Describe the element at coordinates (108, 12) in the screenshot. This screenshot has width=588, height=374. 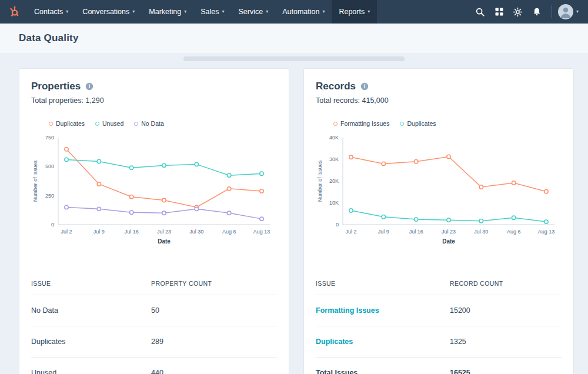
I see `nav-item-conversations: Conversations▾` at that location.